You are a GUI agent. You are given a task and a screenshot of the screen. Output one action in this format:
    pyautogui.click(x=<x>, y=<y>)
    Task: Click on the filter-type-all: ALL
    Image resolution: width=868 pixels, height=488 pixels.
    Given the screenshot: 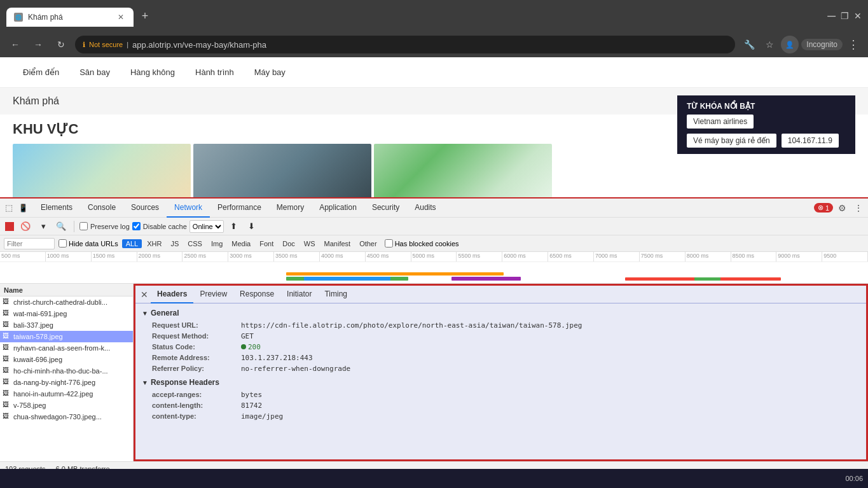 What is the action you would take?
    pyautogui.click(x=132, y=244)
    